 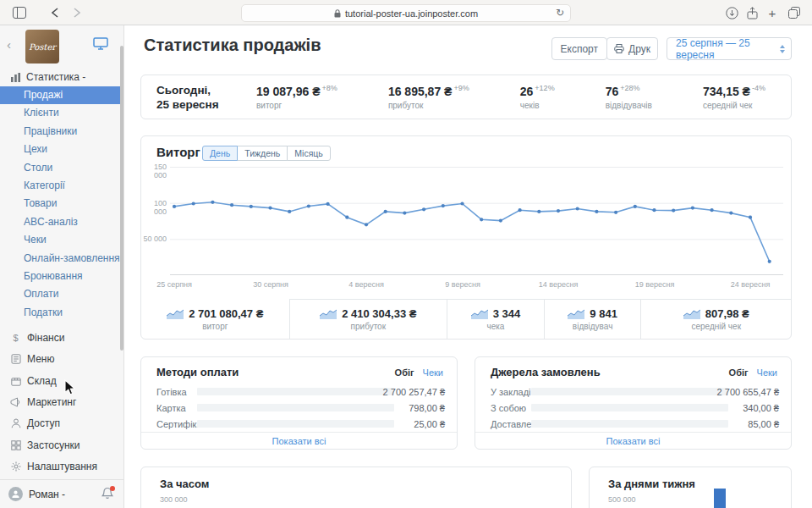 I want to click on browser-forward-icon, so click(x=77, y=13).